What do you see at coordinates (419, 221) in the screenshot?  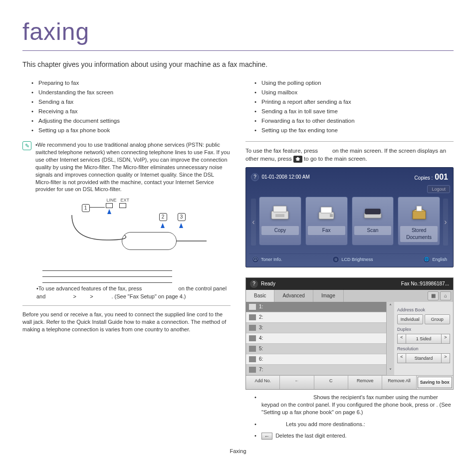 I see `tile-stored-docs: Stored Documents` at bounding box center [419, 221].